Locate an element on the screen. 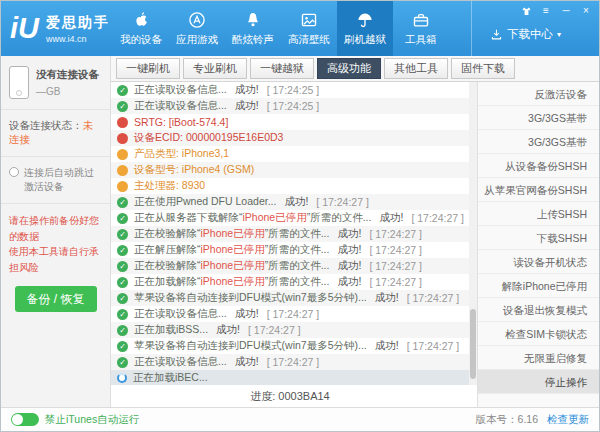  tool-menu-item: 从苹果官网备份SHSH is located at coordinates (538, 190).